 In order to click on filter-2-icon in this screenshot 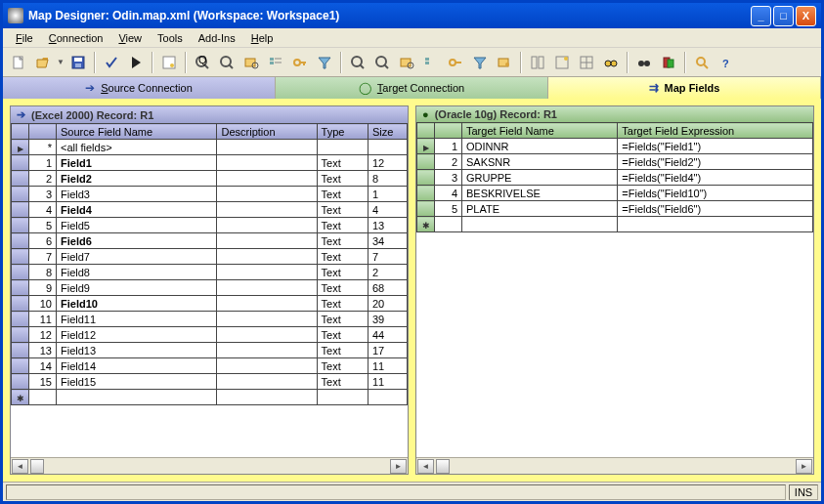, I will do `click(480, 63)`.